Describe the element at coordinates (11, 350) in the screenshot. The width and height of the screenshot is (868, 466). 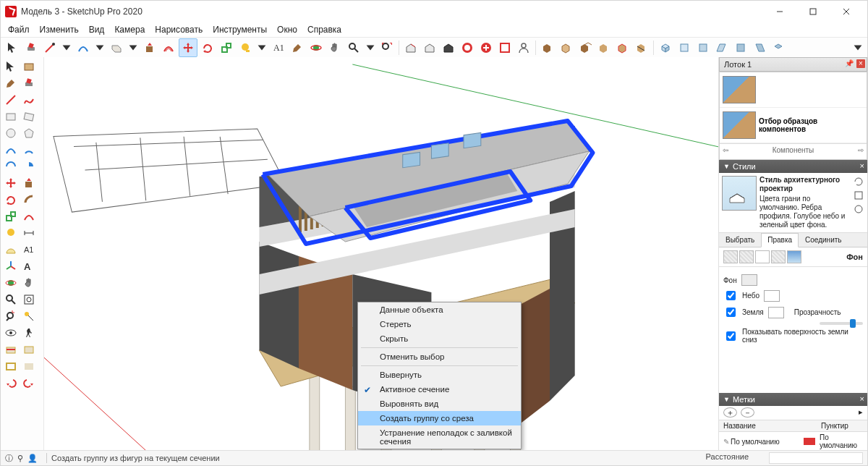
I see `section-icon` at that location.